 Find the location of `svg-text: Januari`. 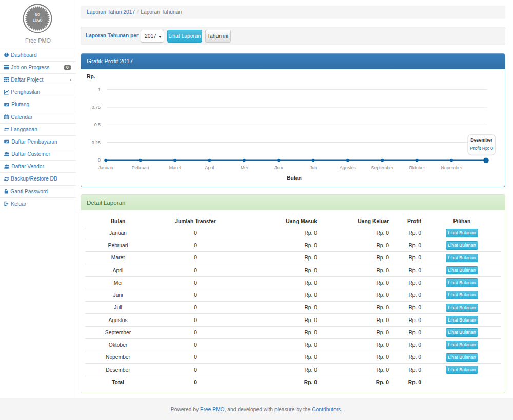

svg-text: Januari is located at coordinates (106, 168).